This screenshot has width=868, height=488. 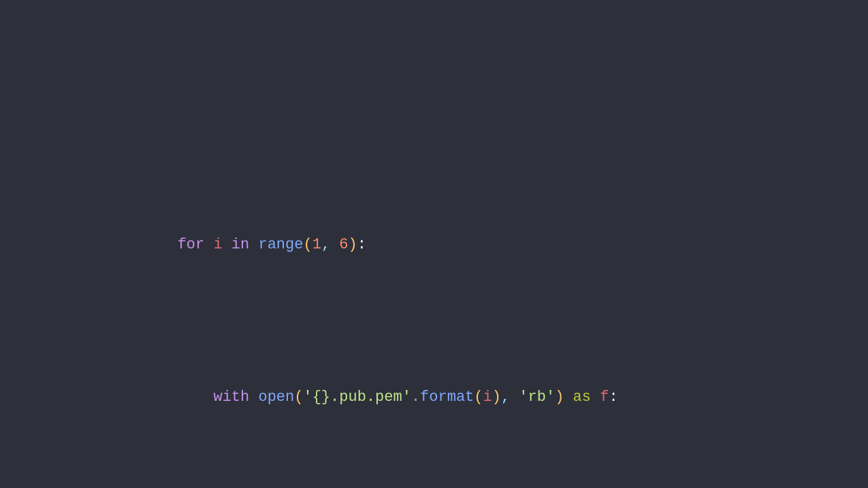 What do you see at coordinates (317, 245) in the screenshot?
I see `num-1: 1` at bounding box center [317, 245].